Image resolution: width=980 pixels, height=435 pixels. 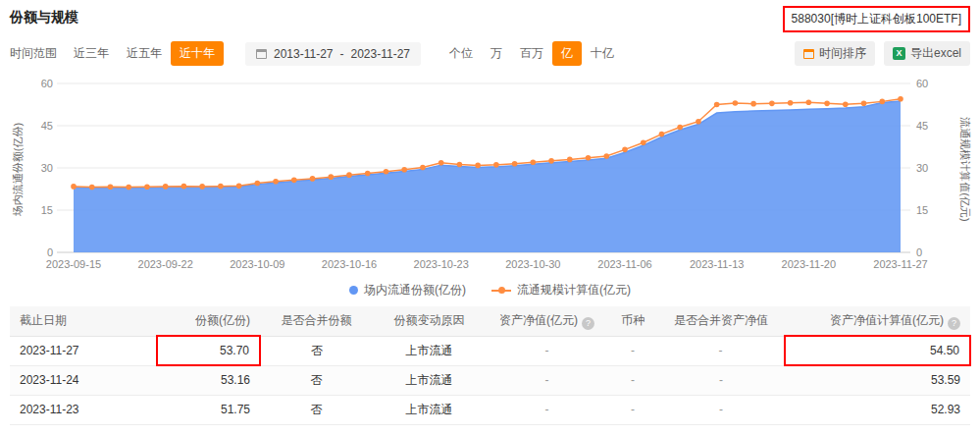 I want to click on col-header-merged-nav: 是否合并资产净值, so click(x=721, y=321).